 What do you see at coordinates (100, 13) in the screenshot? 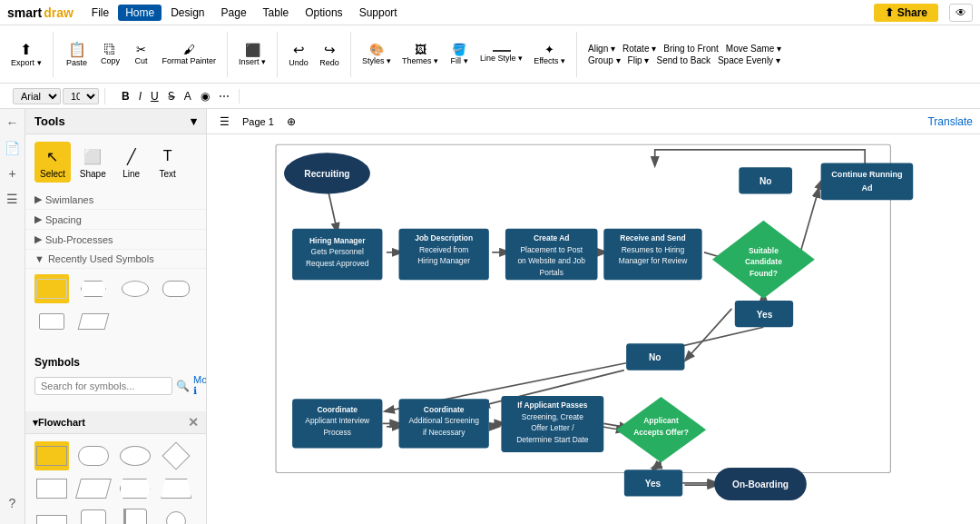
I see `menu-file: File` at bounding box center [100, 13].